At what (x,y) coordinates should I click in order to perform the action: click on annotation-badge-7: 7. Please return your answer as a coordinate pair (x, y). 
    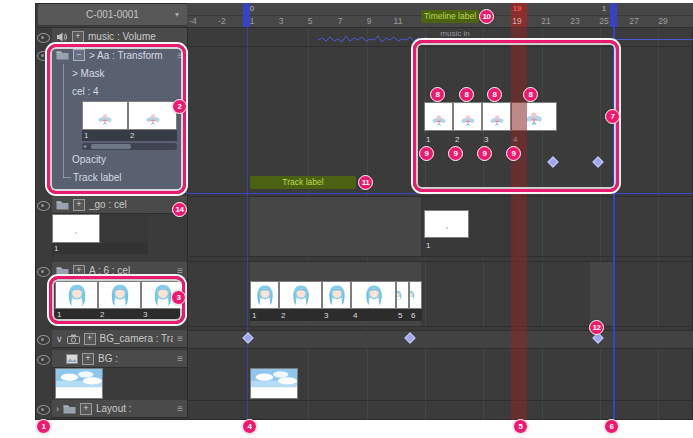
    Looking at the image, I should click on (612, 116).